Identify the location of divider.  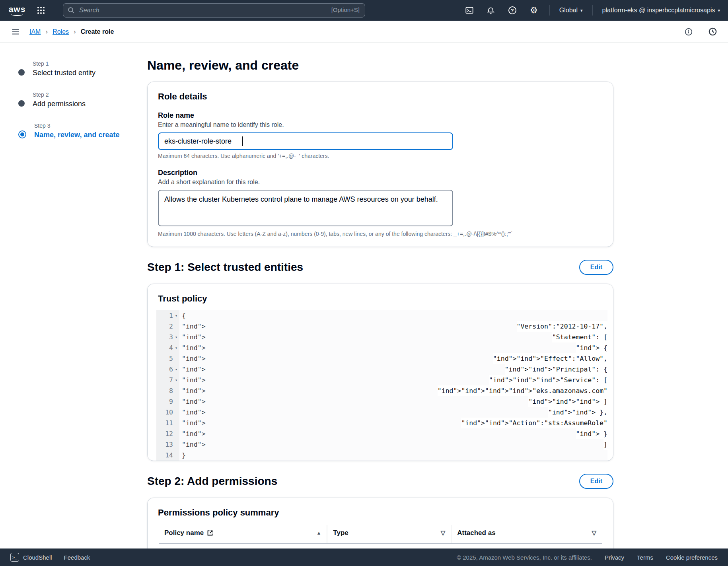
(550, 10).